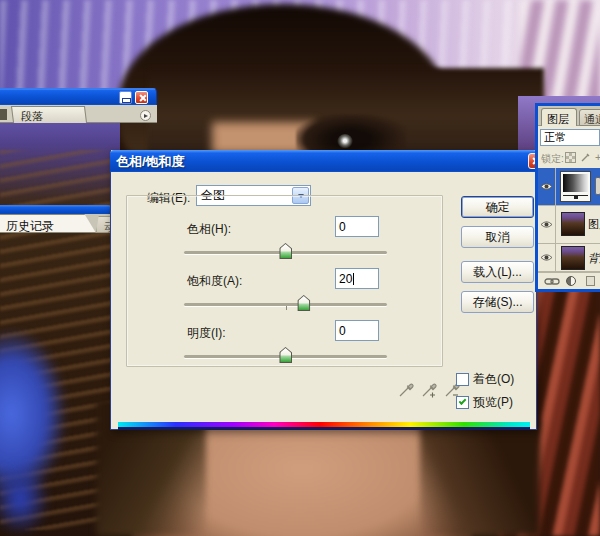 Image resolution: width=600 pixels, height=536 pixels. What do you see at coordinates (569, 187) in the screenshot?
I see `layer-row-adjustment` at bounding box center [569, 187].